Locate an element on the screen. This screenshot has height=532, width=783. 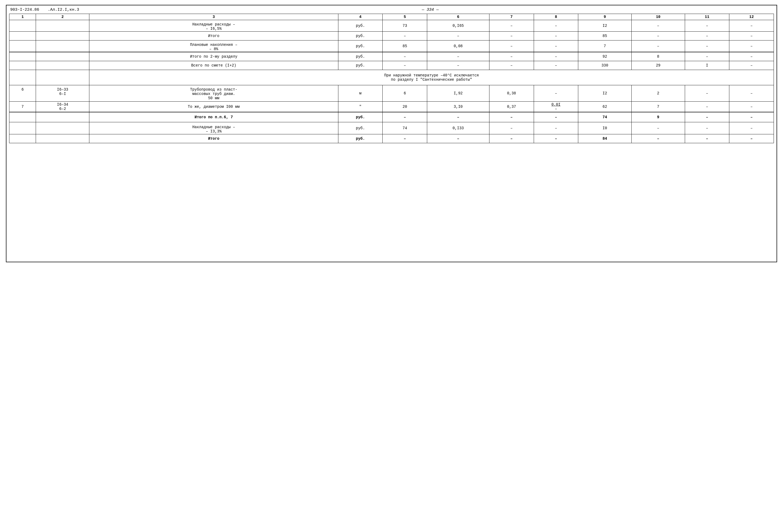
col-header-1: 1 is located at coordinates (23, 17).